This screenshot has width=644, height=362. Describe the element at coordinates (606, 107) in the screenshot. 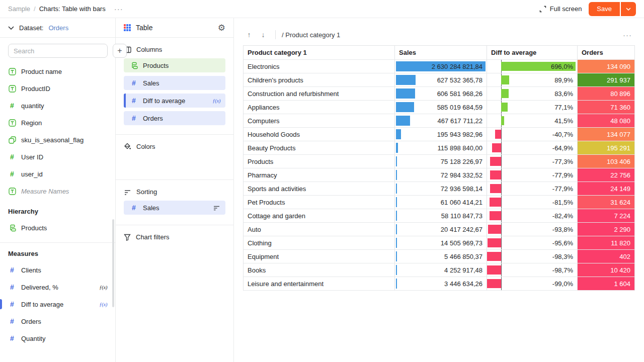

I see `orders-cell: 71 360` at that location.